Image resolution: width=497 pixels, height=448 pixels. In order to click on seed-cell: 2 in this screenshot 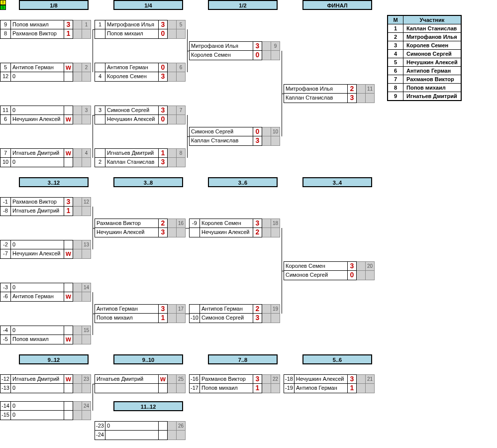, I will do `click(100, 162)`.